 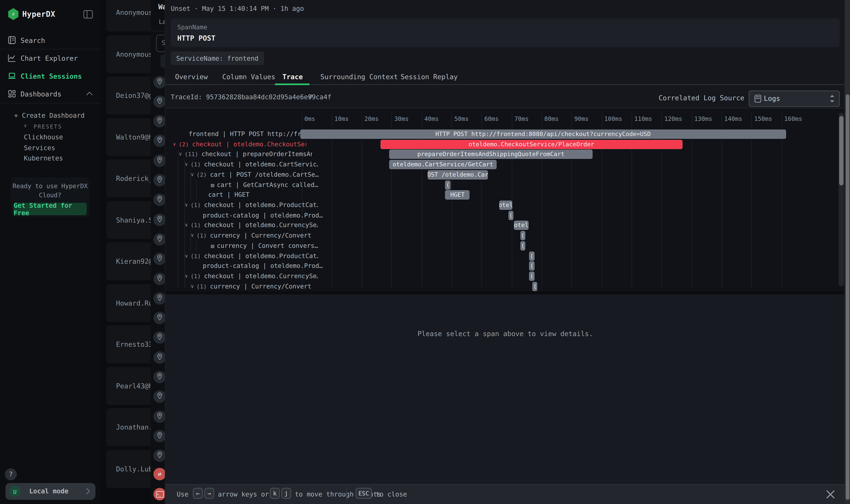 What do you see at coordinates (255, 185) in the screenshot?
I see `span-tree-row: ▤cart | GetCartAsync called…` at bounding box center [255, 185].